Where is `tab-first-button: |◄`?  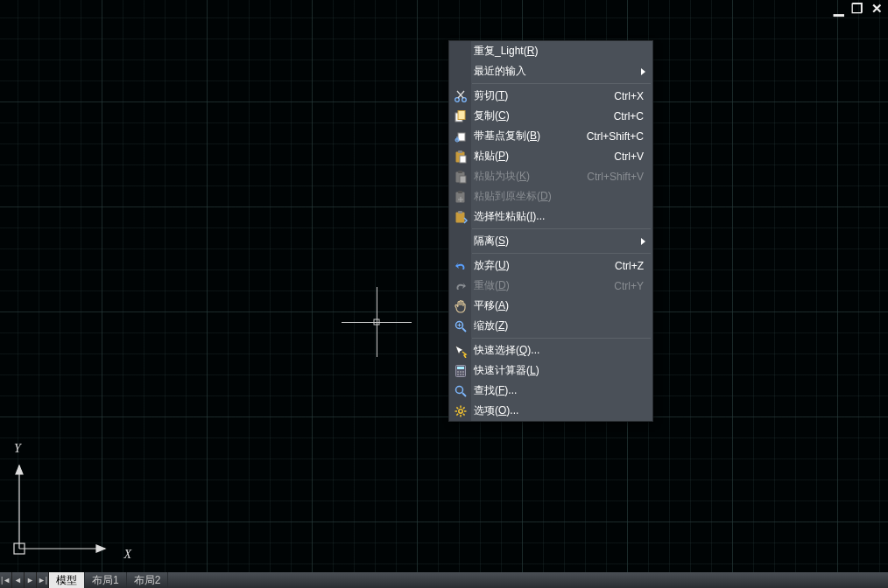
tab-first-button: |◄ is located at coordinates (6, 580).